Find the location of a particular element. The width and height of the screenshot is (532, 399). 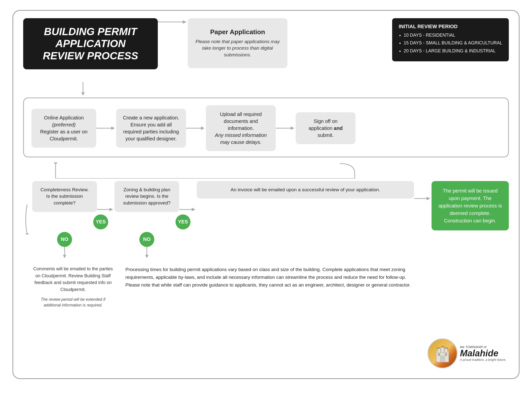

logo-text-area: the TOWNSHIP of Malahide A proud traditi… is located at coordinates (483, 353).